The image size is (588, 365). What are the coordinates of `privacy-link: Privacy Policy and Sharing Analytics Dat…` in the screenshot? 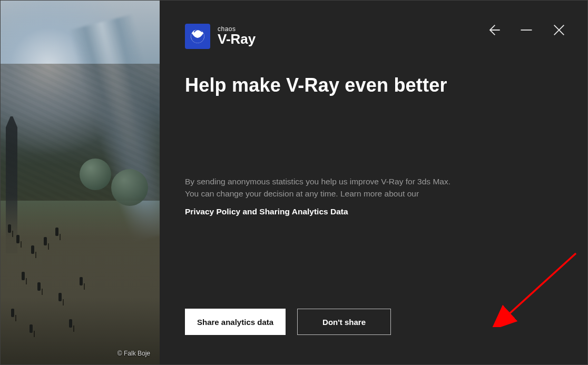 It's located at (348, 212).